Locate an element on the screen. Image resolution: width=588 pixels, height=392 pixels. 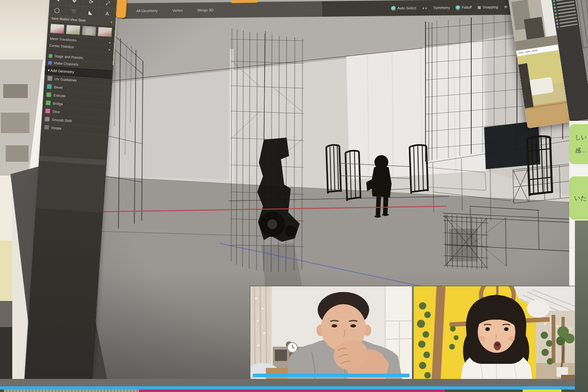
text-tool-icon: A is located at coordinates (108, 13).